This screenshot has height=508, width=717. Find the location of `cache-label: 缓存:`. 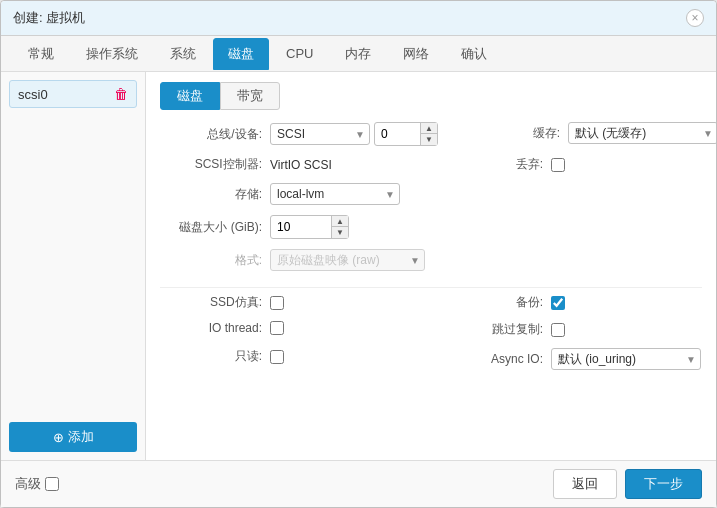

cache-label: 缓存: is located at coordinates (513, 134).